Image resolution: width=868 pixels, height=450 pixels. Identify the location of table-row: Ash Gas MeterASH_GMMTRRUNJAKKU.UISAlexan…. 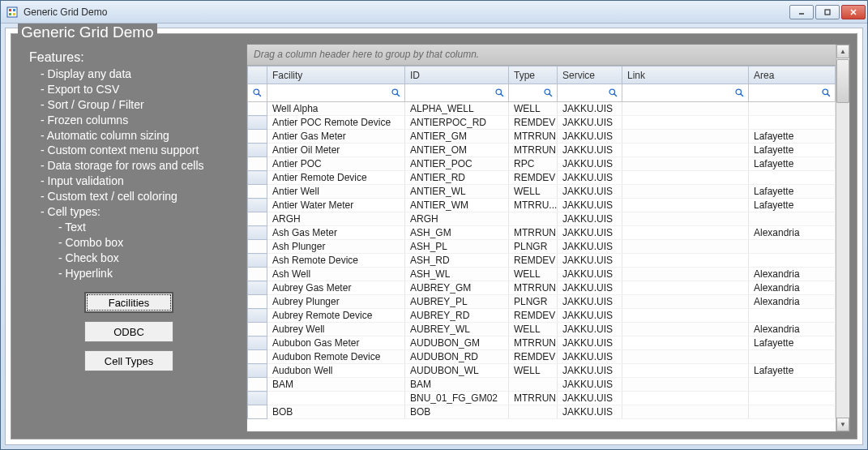
(541, 234).